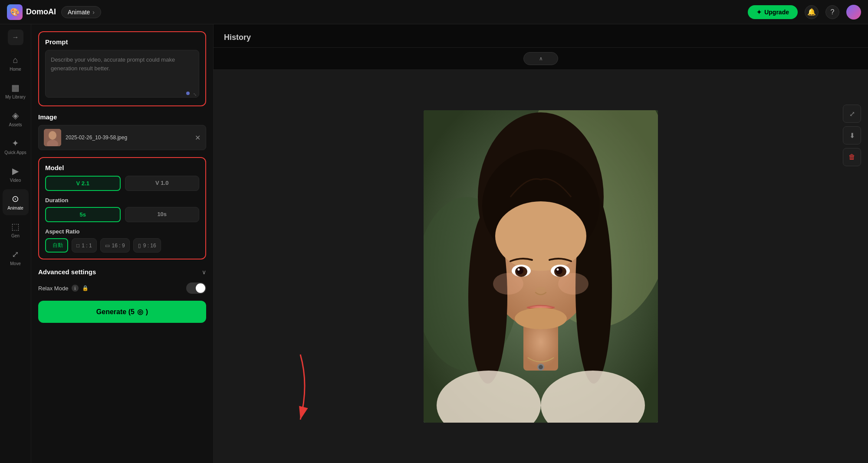 The width and height of the screenshot is (868, 463). I want to click on generate-label: Generate (5, so click(115, 312).